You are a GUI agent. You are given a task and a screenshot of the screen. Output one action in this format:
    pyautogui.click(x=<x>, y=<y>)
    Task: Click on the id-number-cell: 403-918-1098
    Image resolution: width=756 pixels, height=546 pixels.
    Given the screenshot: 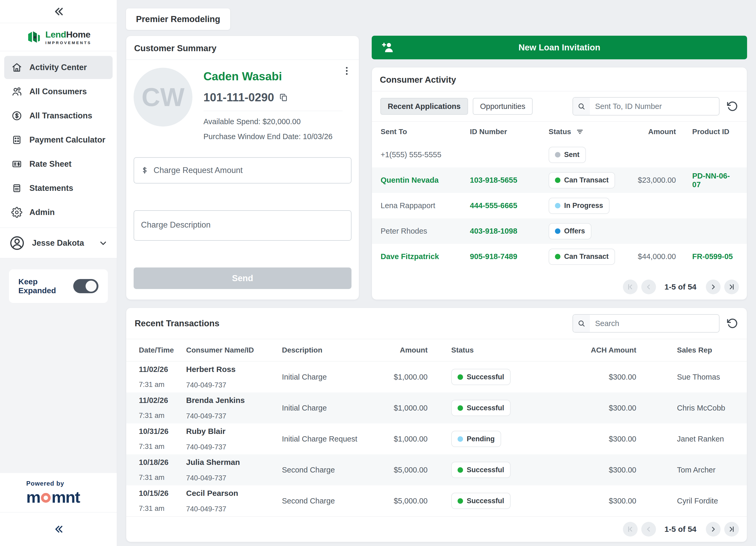 What is the action you would take?
    pyautogui.click(x=509, y=231)
    